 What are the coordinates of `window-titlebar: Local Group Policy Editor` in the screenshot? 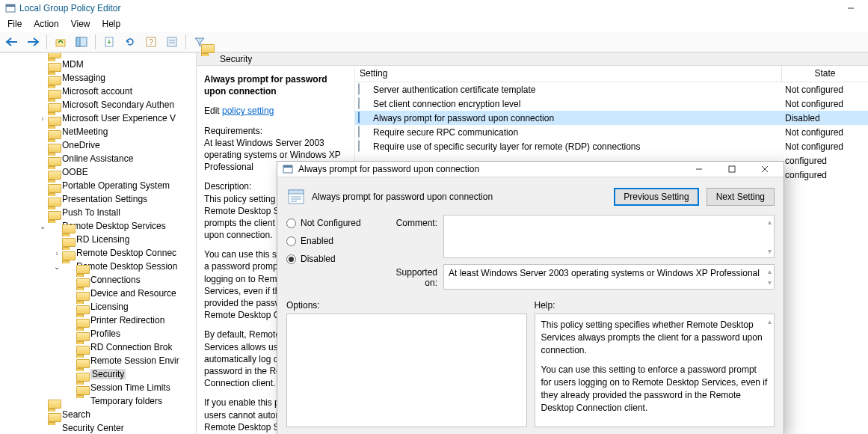 It's located at (434, 8).